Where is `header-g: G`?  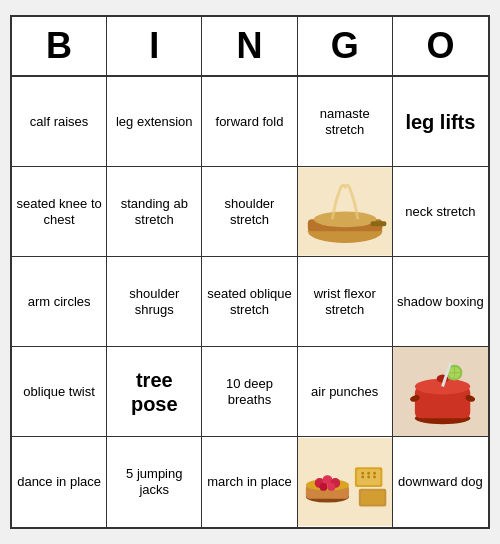
header-g: G is located at coordinates (346, 46).